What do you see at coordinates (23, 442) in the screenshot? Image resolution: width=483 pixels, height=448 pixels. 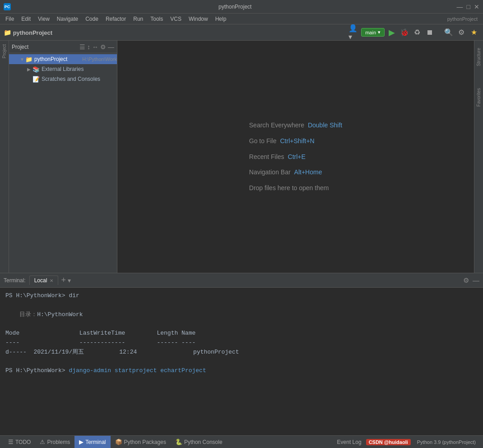 I see `status-todo-label: TODO` at bounding box center [23, 442].